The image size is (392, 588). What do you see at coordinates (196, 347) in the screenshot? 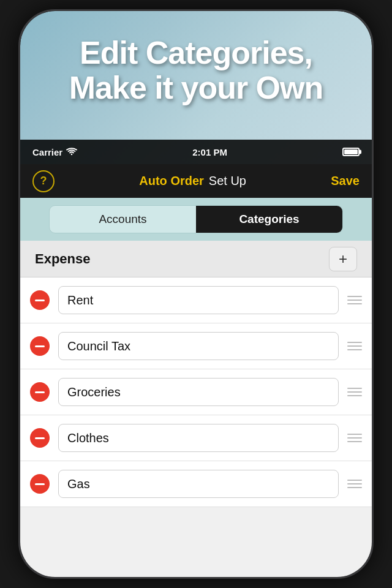
I see `list-item: Council Tax` at bounding box center [196, 347].